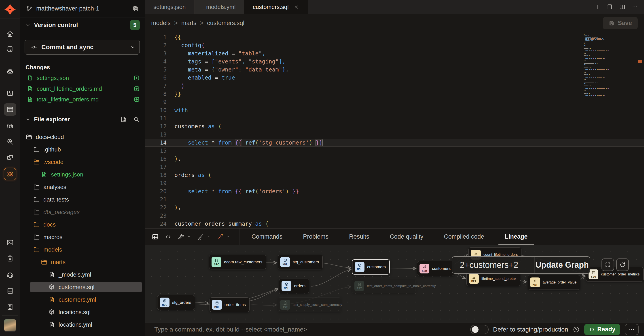 The image size is (644, 336). I want to click on code-line-17: 17, so click(394, 167).